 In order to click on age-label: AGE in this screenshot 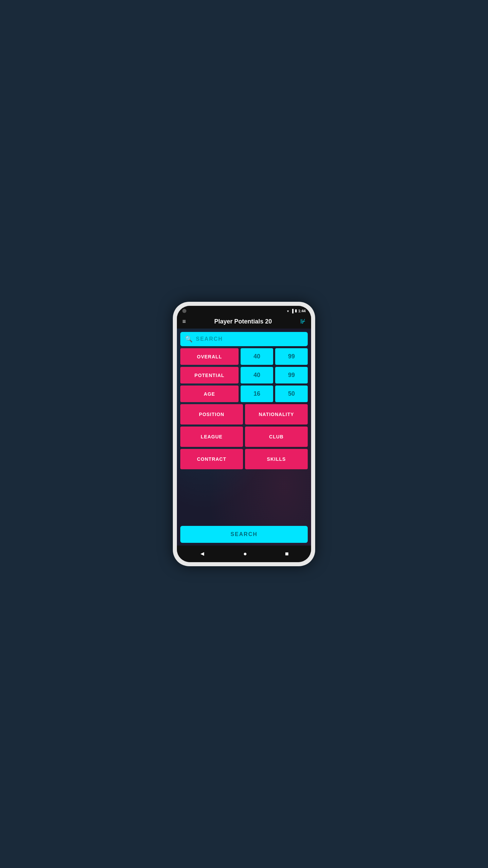, I will do `click(209, 394)`.